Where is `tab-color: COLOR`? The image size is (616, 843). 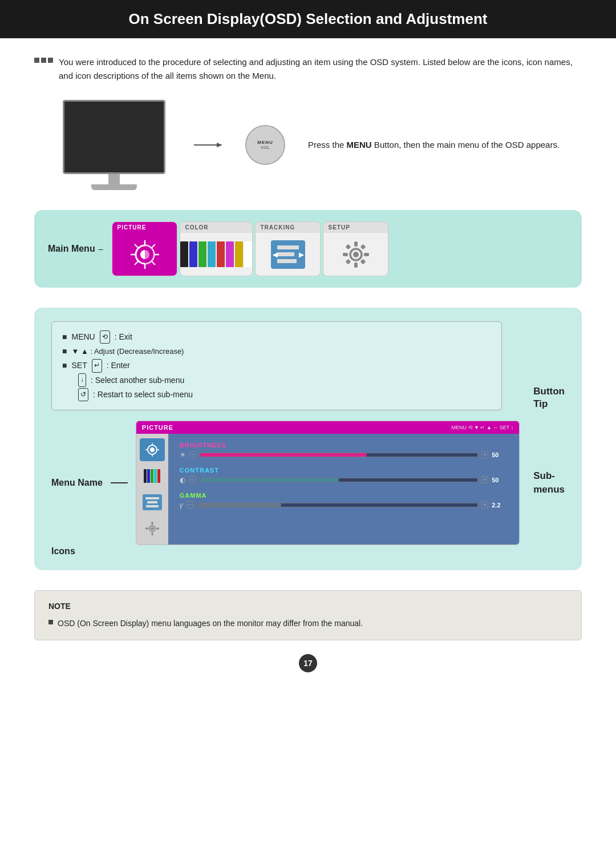
tab-color: COLOR is located at coordinates (216, 249).